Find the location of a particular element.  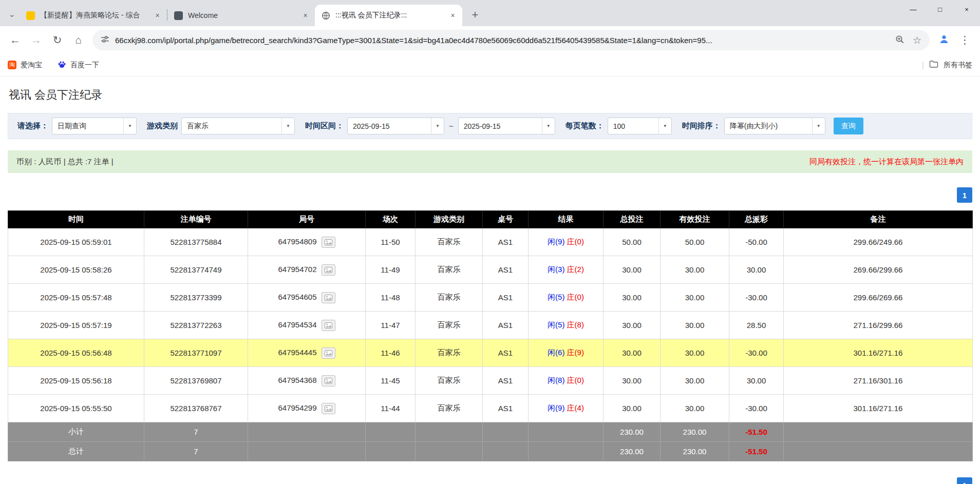

tab-welcome: Welcome × is located at coordinates (241, 15).